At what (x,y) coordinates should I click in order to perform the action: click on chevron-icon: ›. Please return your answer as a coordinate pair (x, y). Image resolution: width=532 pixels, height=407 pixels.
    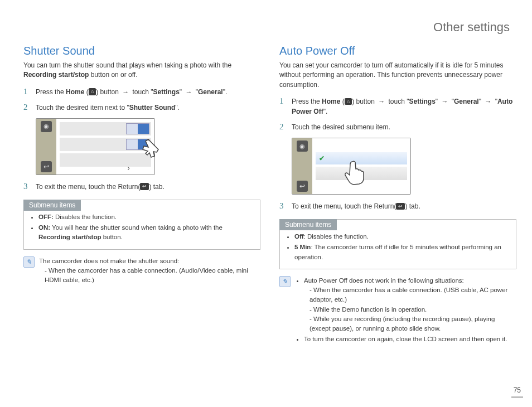
    Looking at the image, I should click on (128, 168).